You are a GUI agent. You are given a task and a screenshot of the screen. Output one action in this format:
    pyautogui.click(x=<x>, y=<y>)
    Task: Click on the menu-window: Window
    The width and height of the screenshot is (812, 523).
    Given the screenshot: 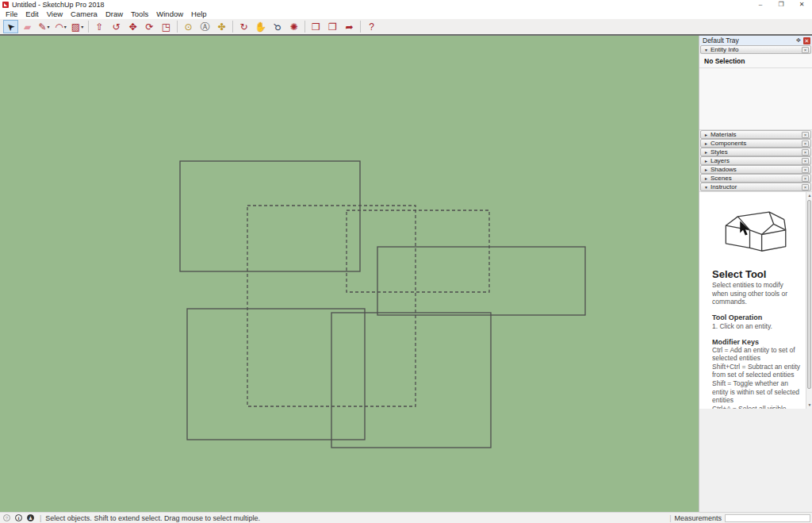 What is the action you would take?
    pyautogui.click(x=170, y=14)
    